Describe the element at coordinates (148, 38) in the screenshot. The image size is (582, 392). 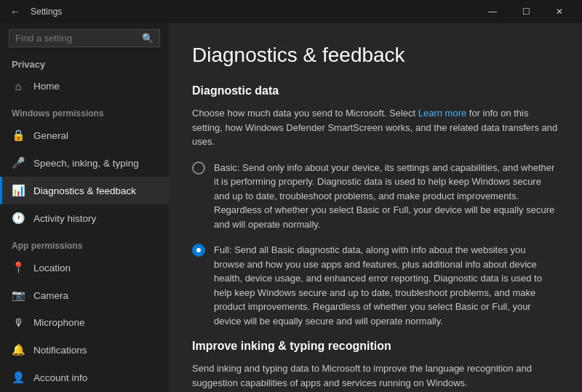
I see `search-icon: 🔍` at that location.